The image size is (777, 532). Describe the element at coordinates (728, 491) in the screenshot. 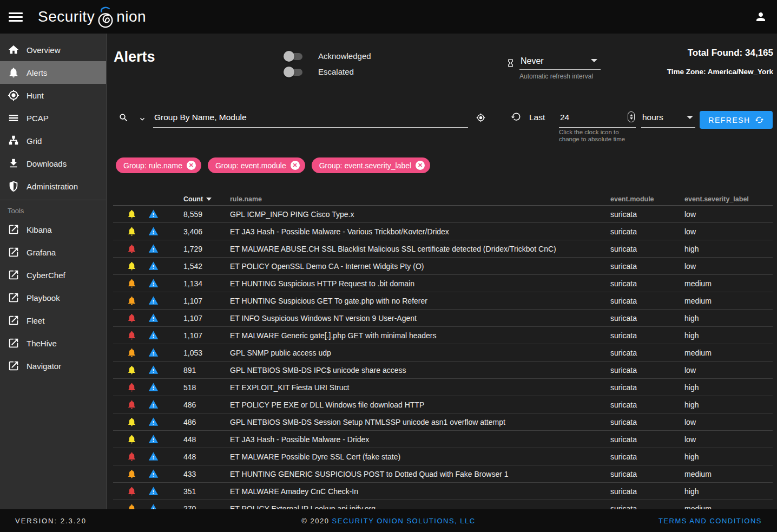

I see `severity-label-cell: high` at that location.